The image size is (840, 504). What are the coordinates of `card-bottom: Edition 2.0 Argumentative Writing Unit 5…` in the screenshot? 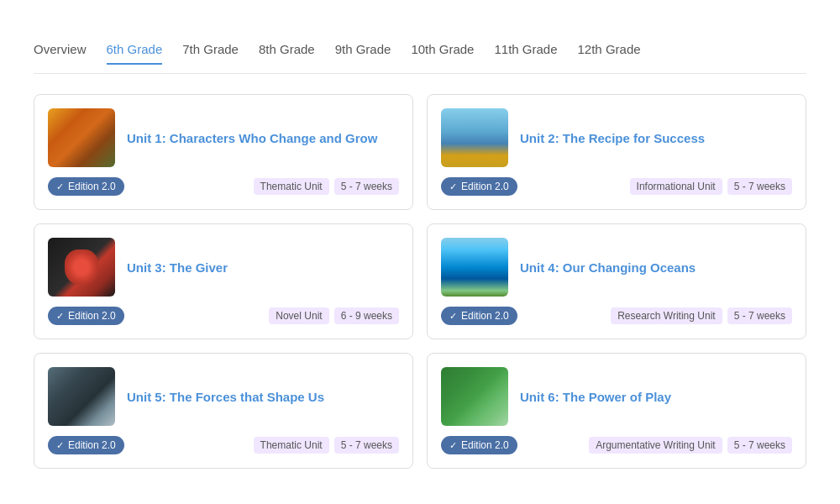 It's located at (617, 445).